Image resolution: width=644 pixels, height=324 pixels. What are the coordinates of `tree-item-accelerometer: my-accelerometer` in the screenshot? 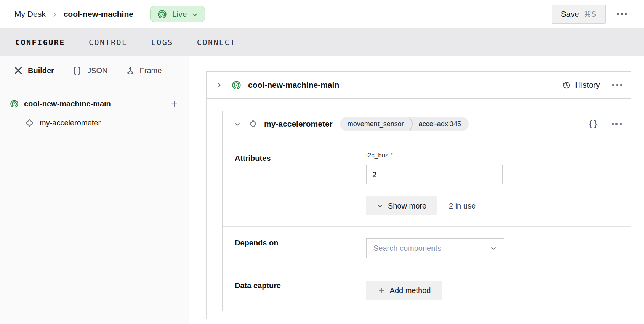 It's located at (95, 123).